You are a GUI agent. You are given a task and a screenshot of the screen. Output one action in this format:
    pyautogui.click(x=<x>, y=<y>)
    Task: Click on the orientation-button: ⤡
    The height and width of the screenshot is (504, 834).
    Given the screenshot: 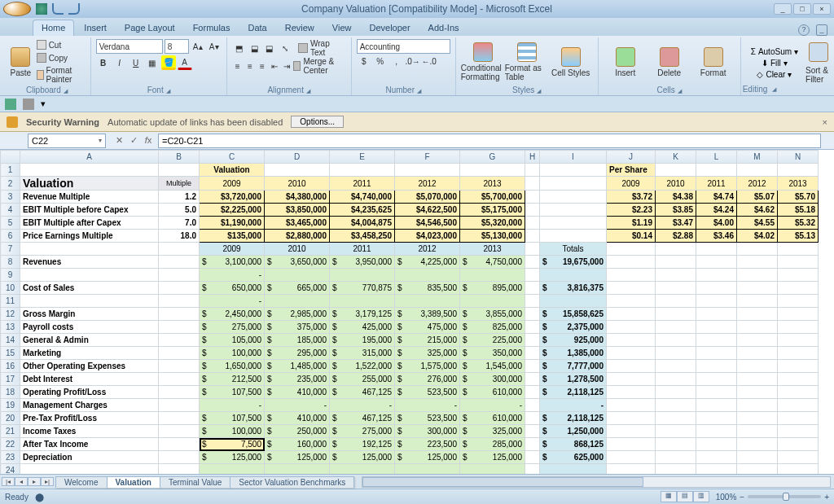 What is the action you would take?
    pyautogui.click(x=285, y=48)
    